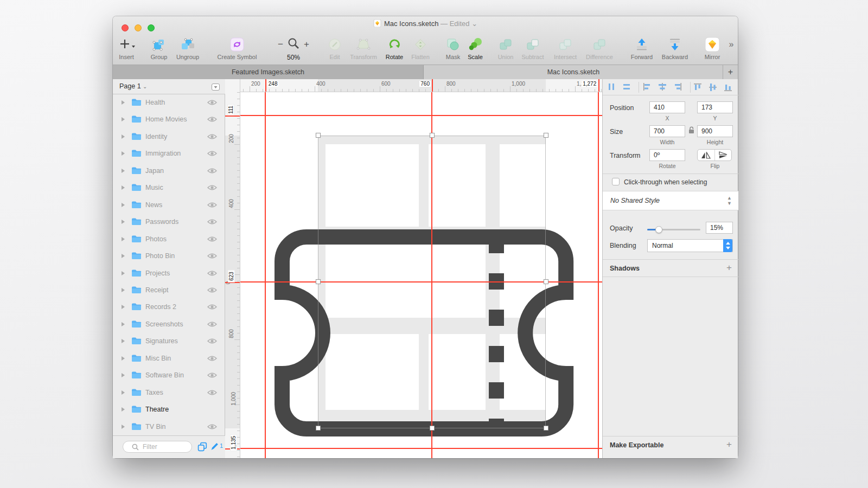  I want to click on layer-name: News, so click(154, 205).